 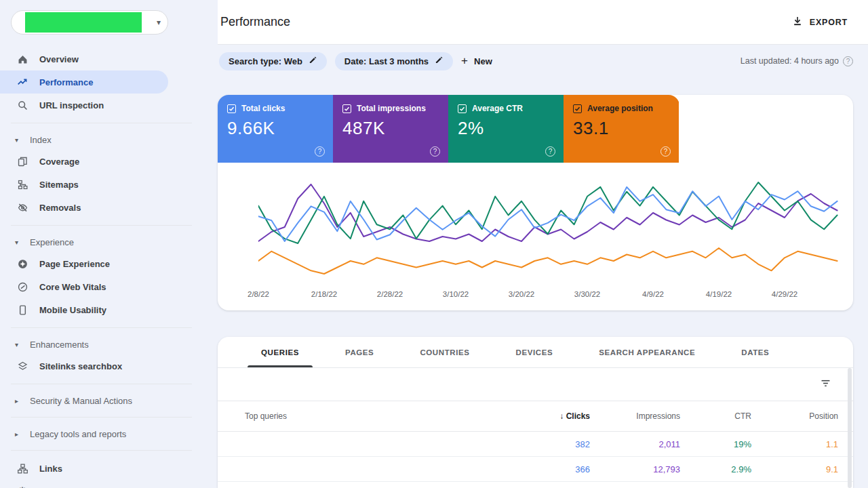 I want to click on filter-list-icon, so click(x=826, y=385).